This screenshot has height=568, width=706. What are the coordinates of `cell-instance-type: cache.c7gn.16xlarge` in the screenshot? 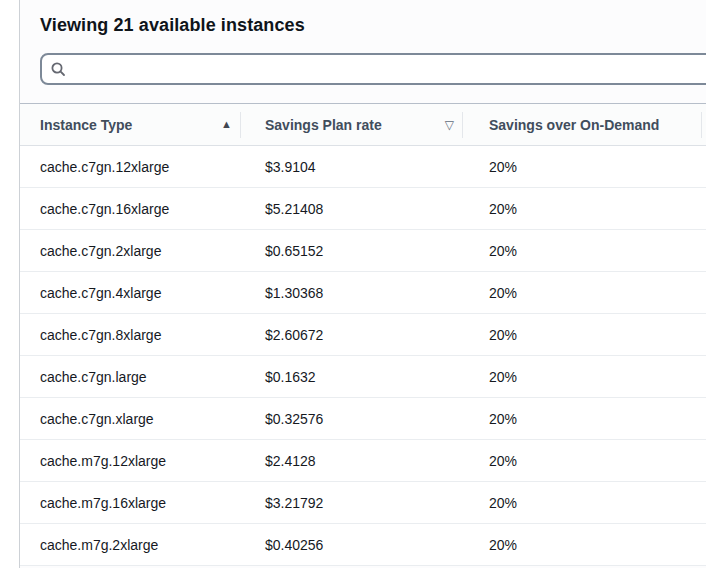 It's located at (130, 209).